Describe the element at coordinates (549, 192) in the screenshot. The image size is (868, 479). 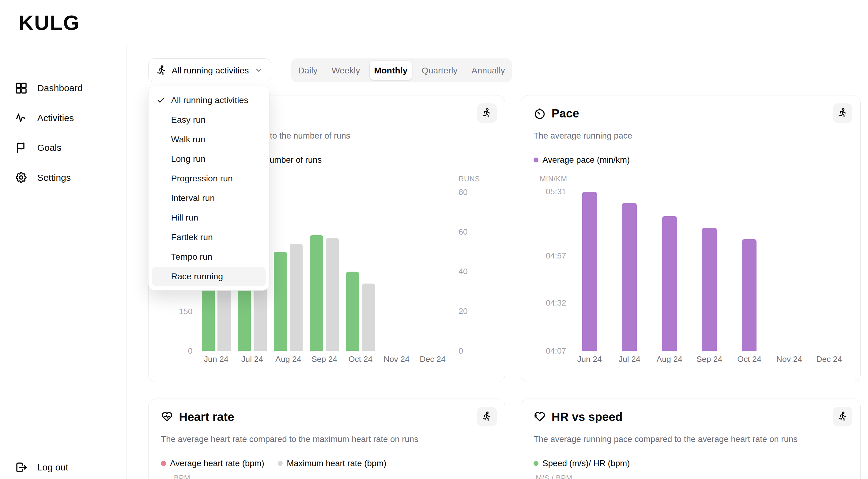
I see `y-tick: 05:31` at that location.